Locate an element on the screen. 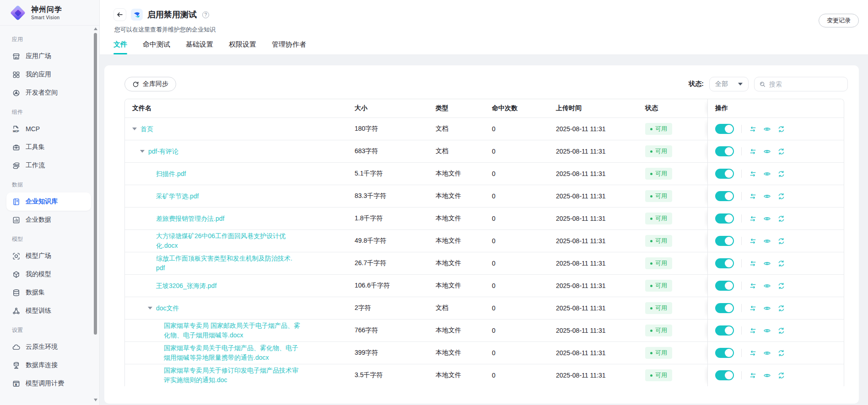 This screenshot has width=868, height=405. file-link: doc文件 is located at coordinates (167, 308).